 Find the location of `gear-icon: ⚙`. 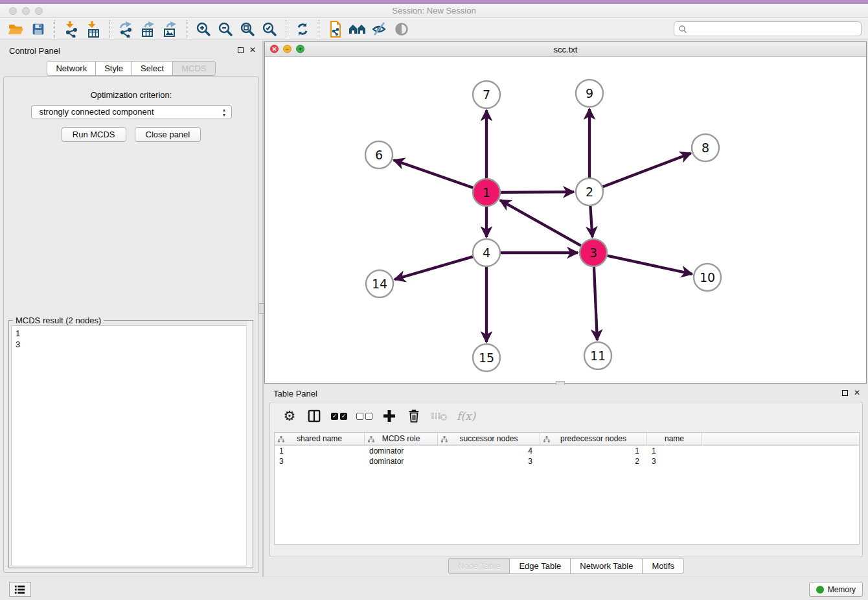

gear-icon: ⚙ is located at coordinates (290, 416).